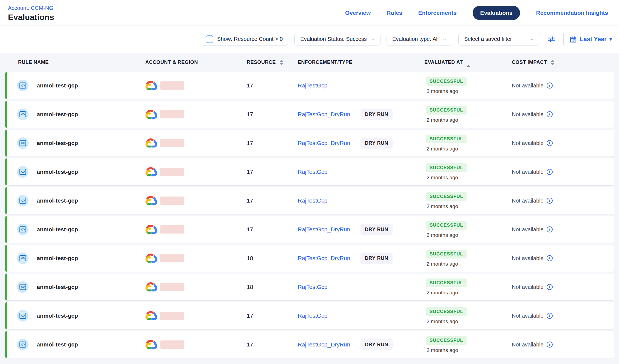 Image resolution: width=619 pixels, height=364 pixels. I want to click on saved-filter-dropdown: Select a saved filter ⌄, so click(499, 39).